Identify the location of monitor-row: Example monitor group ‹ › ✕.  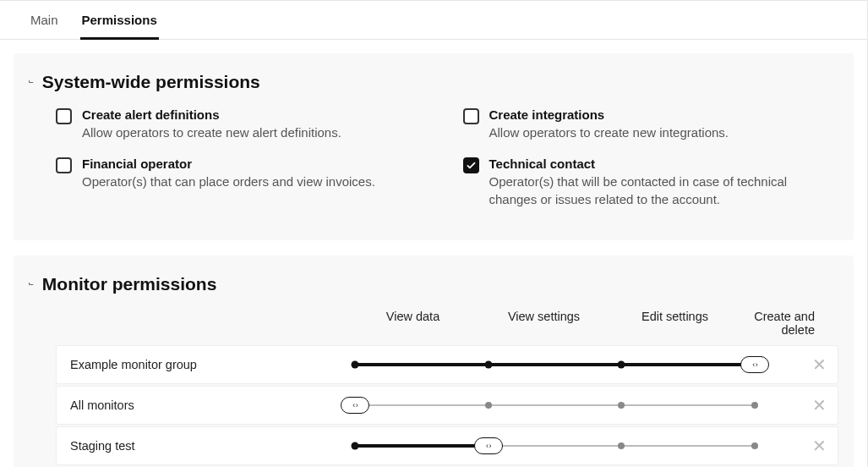
(447, 365).